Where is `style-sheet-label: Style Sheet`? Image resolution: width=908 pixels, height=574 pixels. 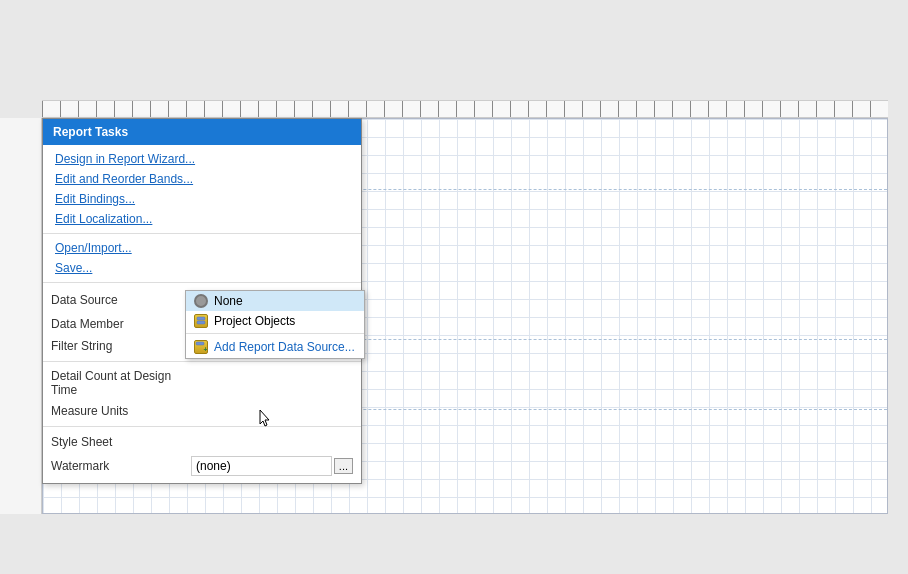
style-sheet-label: Style Sheet is located at coordinates (121, 442).